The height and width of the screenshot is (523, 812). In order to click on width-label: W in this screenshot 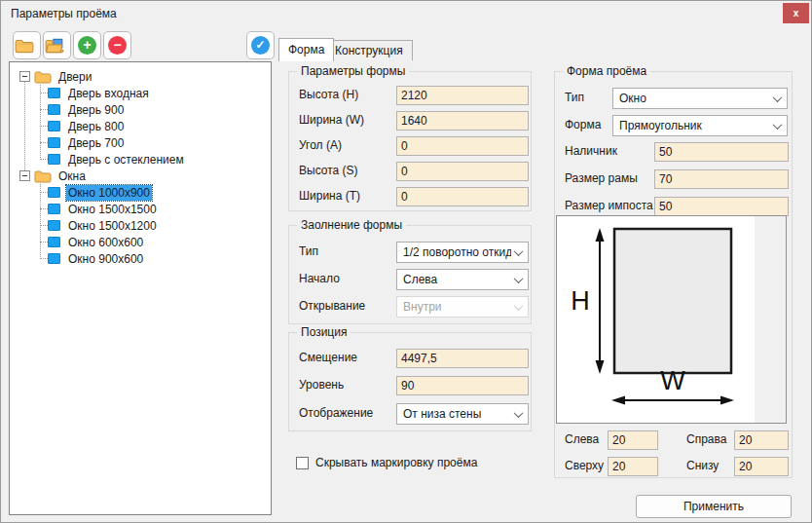, I will do `click(673, 381)`.